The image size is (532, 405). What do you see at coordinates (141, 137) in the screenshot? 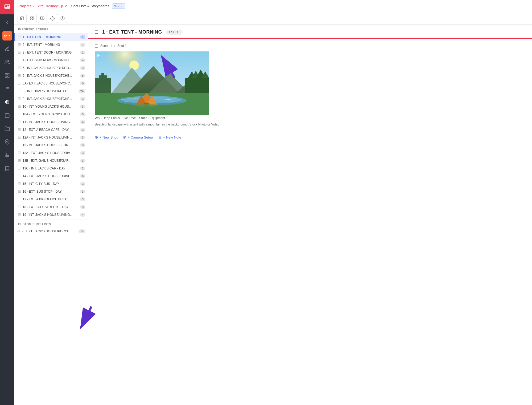
I see `camera-setup-label: + Camera Setup` at bounding box center [141, 137].